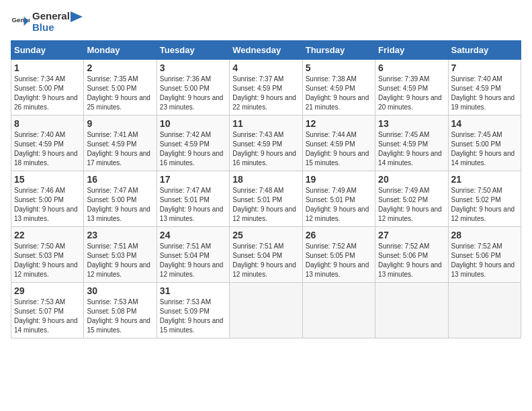 Image resolution: width=532 pixels, height=411 pixels. I want to click on day-number: 23, so click(120, 235).